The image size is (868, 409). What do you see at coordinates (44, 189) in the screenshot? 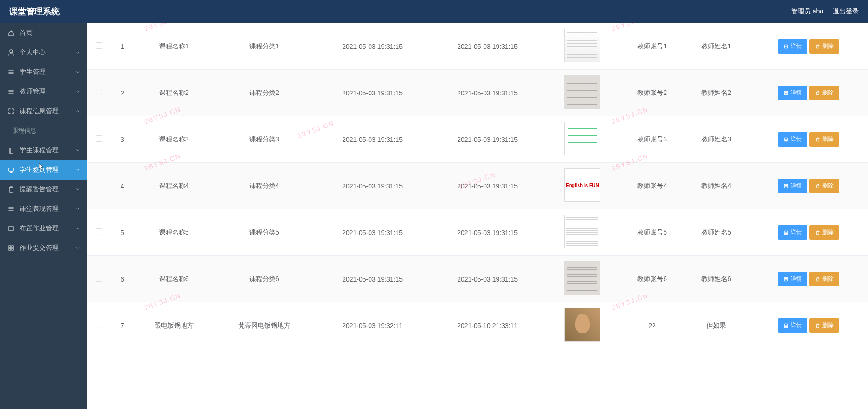
I see `sidebar-item: 提醒警告管理` at bounding box center [44, 189].